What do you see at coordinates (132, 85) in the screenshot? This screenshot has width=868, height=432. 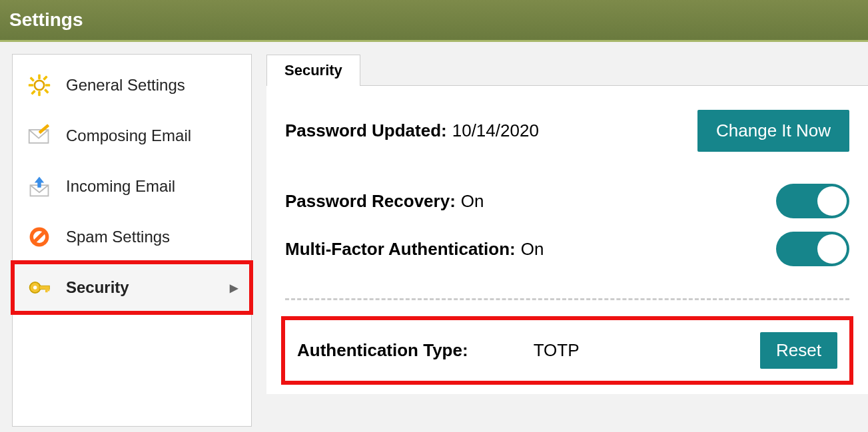 I see `sidebar-item-general: General Settings` at bounding box center [132, 85].